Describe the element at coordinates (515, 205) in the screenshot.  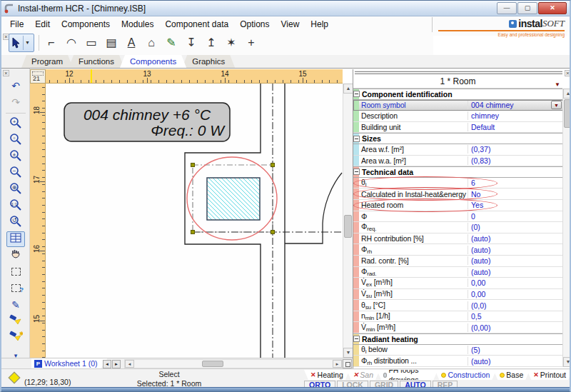
I see `property-value: Yes` at that location.